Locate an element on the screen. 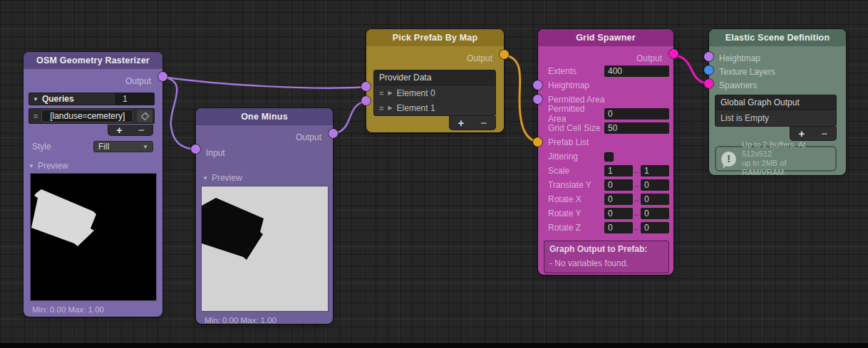  port-dot-input is located at coordinates (195, 149).